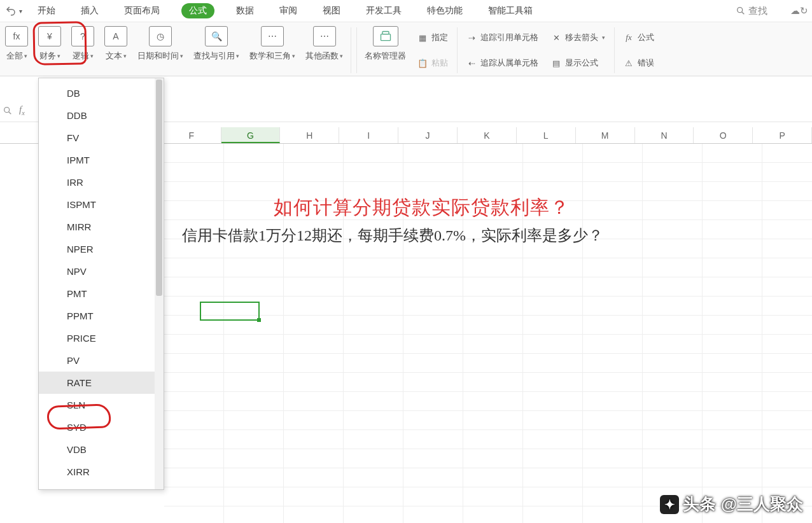  What do you see at coordinates (159, 284) in the screenshot?
I see `dropdown-scrollbar` at bounding box center [159, 284].